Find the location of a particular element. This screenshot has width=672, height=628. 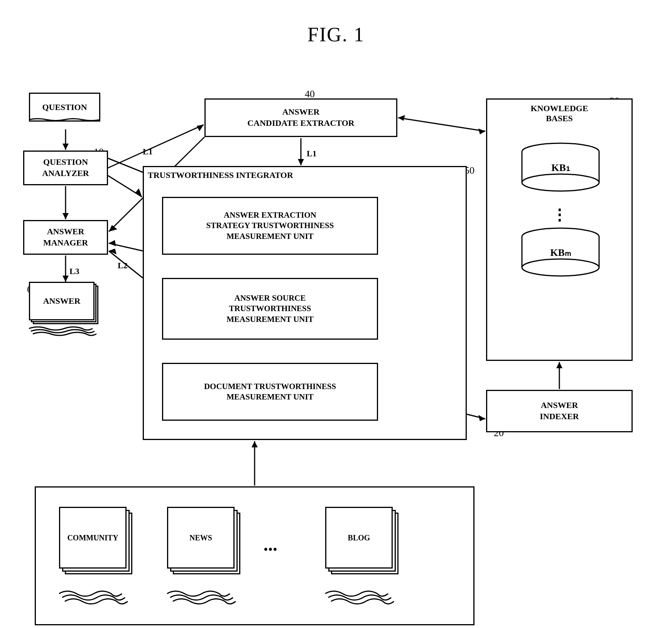

news-label: NEWS is located at coordinates (201, 538).